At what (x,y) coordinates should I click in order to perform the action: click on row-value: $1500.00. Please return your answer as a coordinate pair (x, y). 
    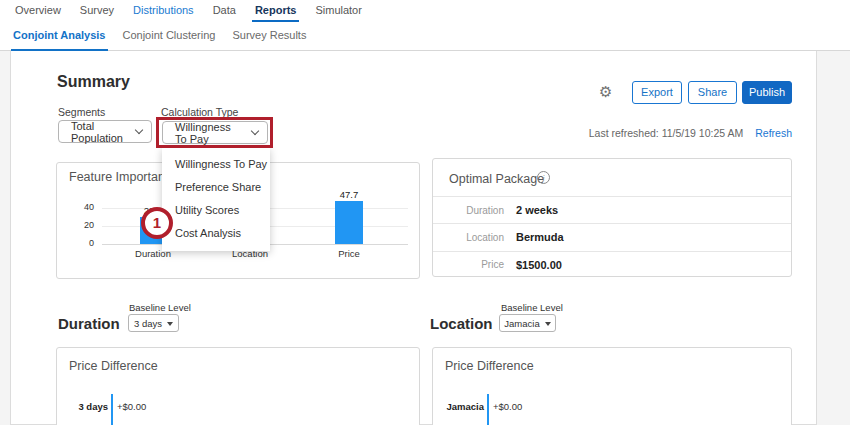
    Looking at the image, I should click on (539, 265).